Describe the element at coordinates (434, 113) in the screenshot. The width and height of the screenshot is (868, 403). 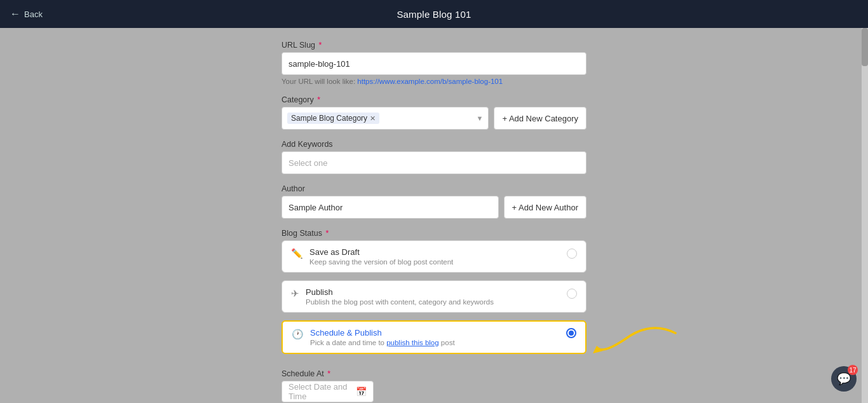
I see `category-field: Category * Sample Blog Category ✕ ▼ + Ad…` at that location.